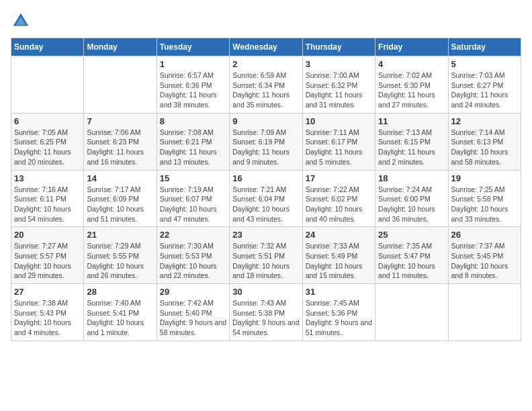 This screenshot has height=411, width=532. What do you see at coordinates (266, 291) in the screenshot?
I see `day-number: 30` at bounding box center [266, 291].